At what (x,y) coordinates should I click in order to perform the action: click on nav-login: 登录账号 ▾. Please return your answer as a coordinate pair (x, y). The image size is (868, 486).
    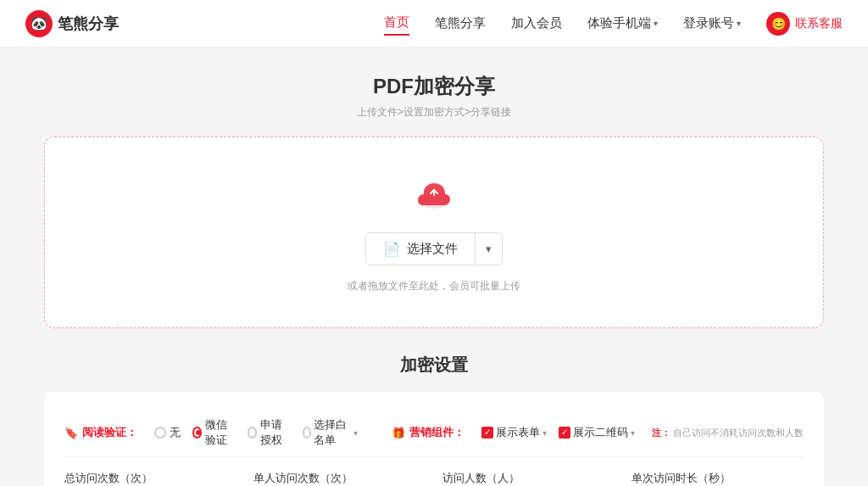
    Looking at the image, I should click on (712, 24).